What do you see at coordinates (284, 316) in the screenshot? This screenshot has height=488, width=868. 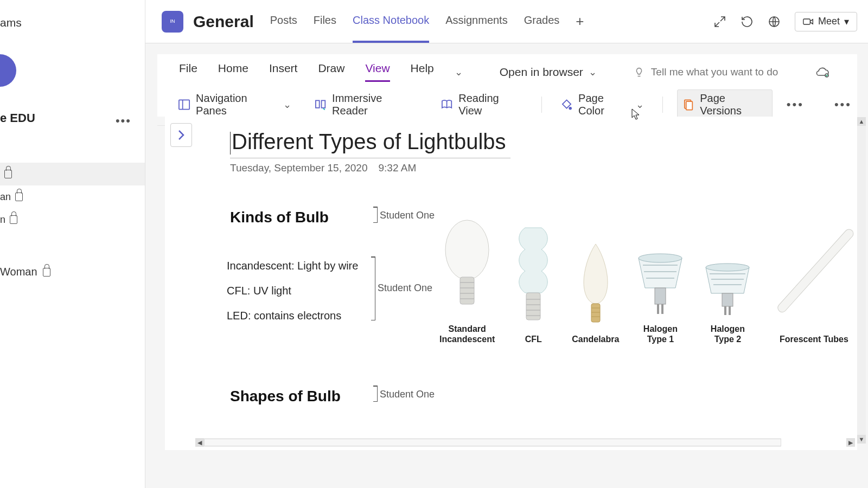 I see `note-line: LED: contains electrons` at bounding box center [284, 316].